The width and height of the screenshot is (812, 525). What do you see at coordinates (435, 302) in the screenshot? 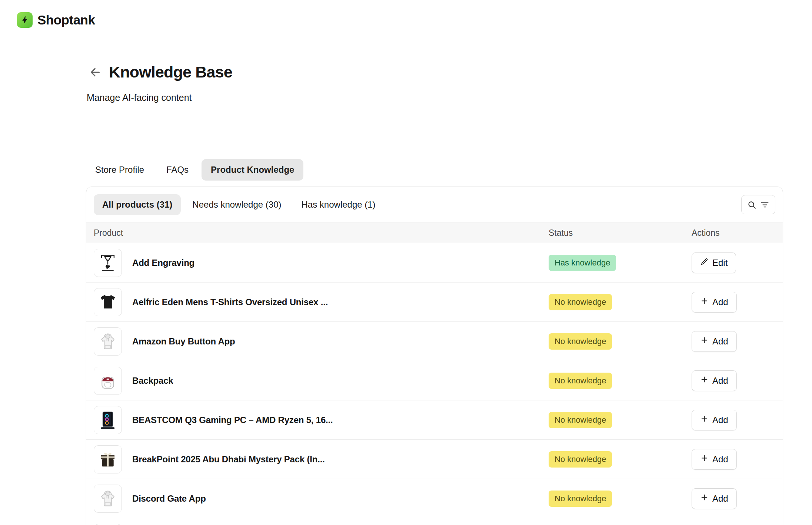
I see `table-row: Aelfric Eden Mens T-Shirts Oversized Uni…` at bounding box center [435, 302].